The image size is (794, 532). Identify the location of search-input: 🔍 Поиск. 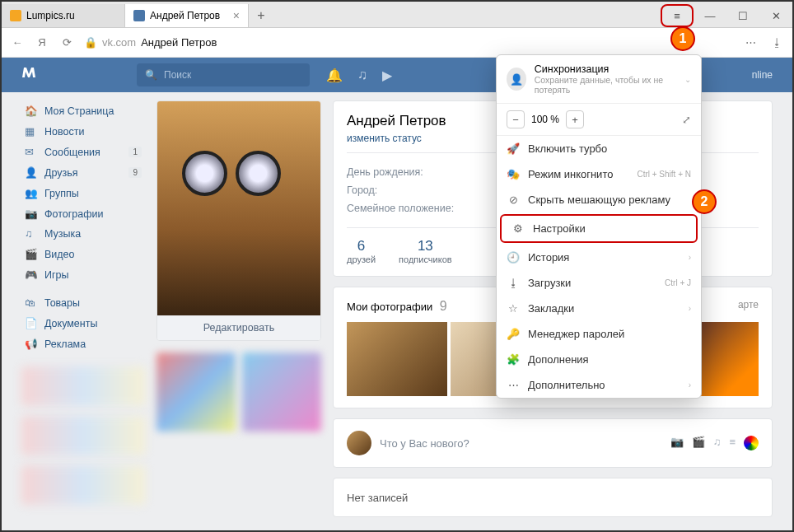
(223, 75).